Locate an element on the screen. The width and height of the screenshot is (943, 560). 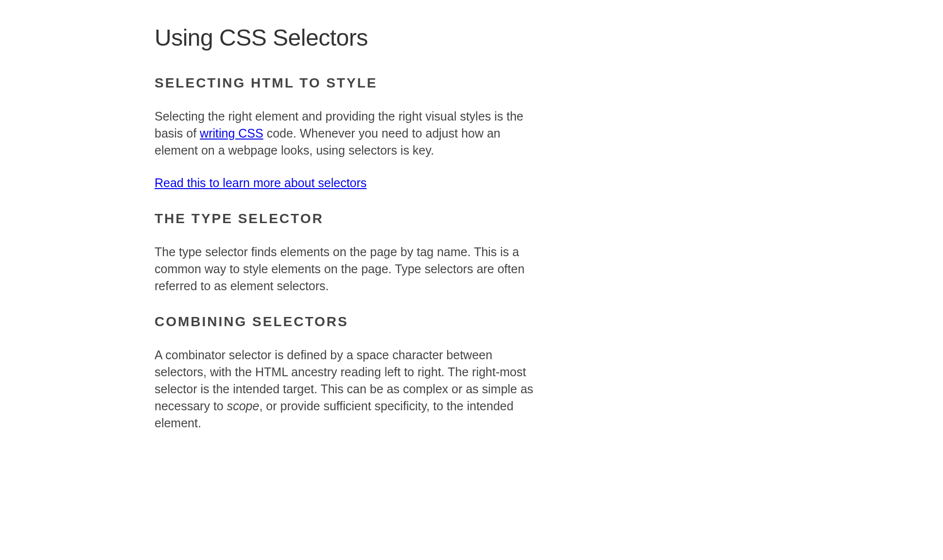
learn-more-selectors-link: Read this to learn more about selectors is located at coordinates (261, 183).